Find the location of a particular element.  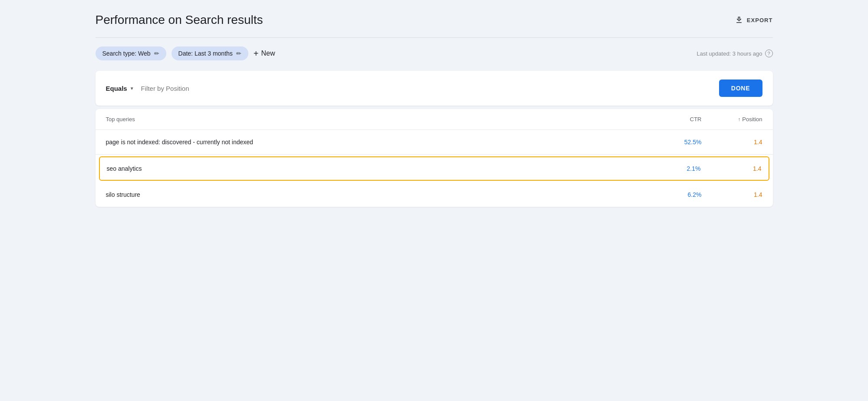

plus-icon: + is located at coordinates (256, 54).